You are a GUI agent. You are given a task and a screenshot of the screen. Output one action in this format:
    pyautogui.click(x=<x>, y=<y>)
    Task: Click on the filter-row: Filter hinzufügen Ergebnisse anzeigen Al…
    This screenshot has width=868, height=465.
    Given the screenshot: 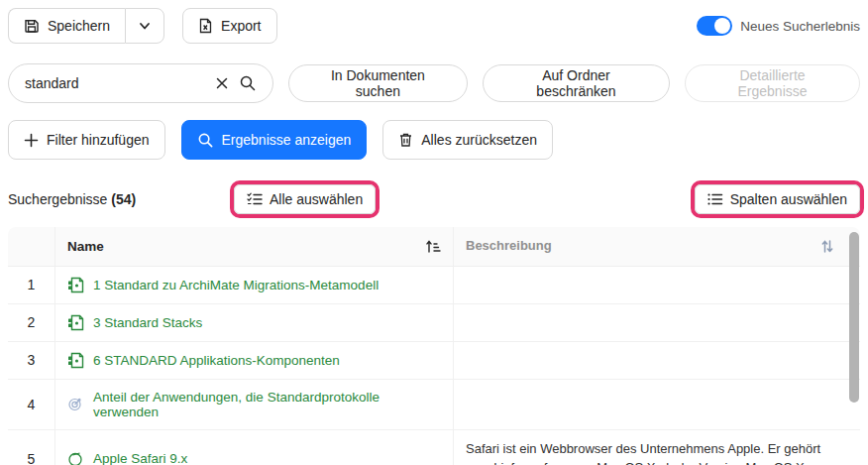 What is the action you would take?
    pyautogui.click(x=434, y=140)
    